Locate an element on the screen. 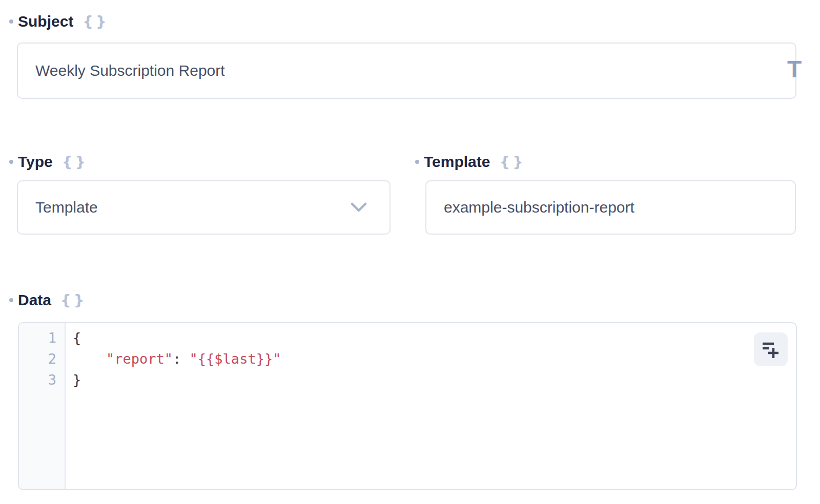 This screenshot has width=820, height=504. line-number: 3 is located at coordinates (42, 380).